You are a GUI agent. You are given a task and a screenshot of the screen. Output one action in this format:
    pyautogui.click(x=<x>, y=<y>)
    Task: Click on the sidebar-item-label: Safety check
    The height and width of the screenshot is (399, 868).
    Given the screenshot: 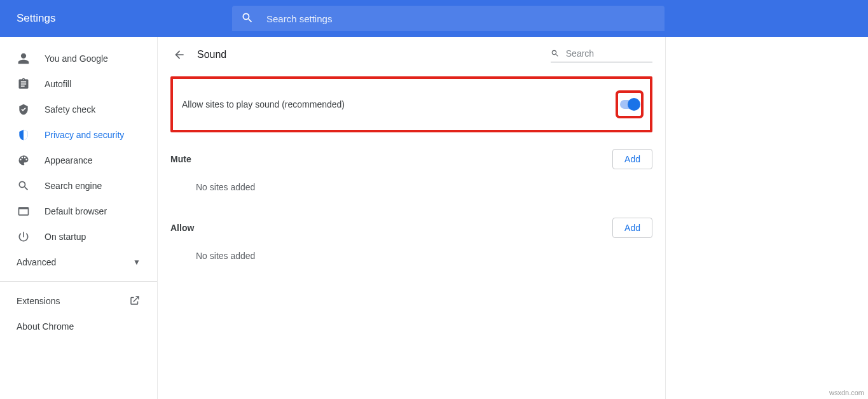 What is the action you would take?
    pyautogui.click(x=70, y=109)
    